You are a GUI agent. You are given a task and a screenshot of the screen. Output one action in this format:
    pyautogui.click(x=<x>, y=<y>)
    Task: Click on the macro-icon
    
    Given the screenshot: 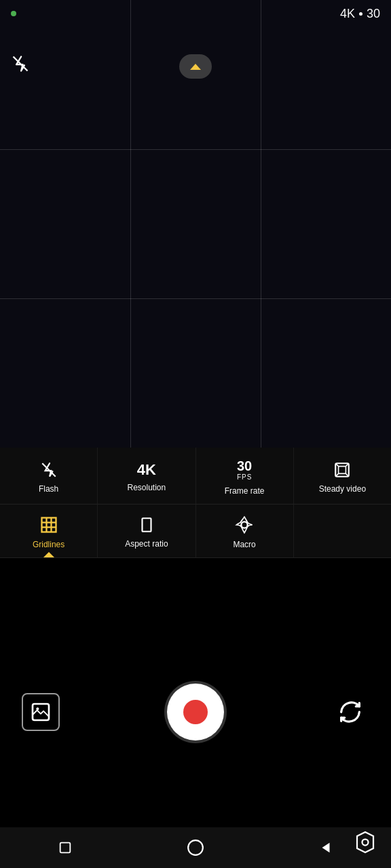 What is the action you would take?
    pyautogui.click(x=244, y=525)
    